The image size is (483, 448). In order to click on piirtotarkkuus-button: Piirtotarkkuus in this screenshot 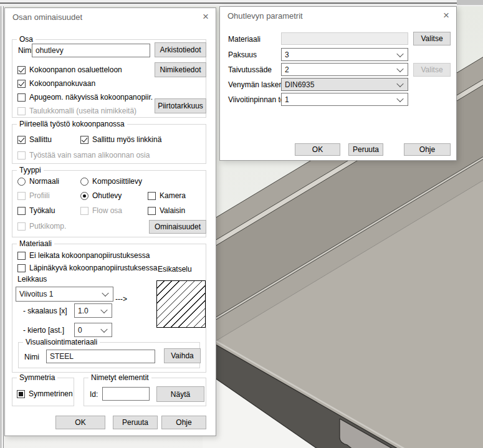, I will do `click(181, 106)`.